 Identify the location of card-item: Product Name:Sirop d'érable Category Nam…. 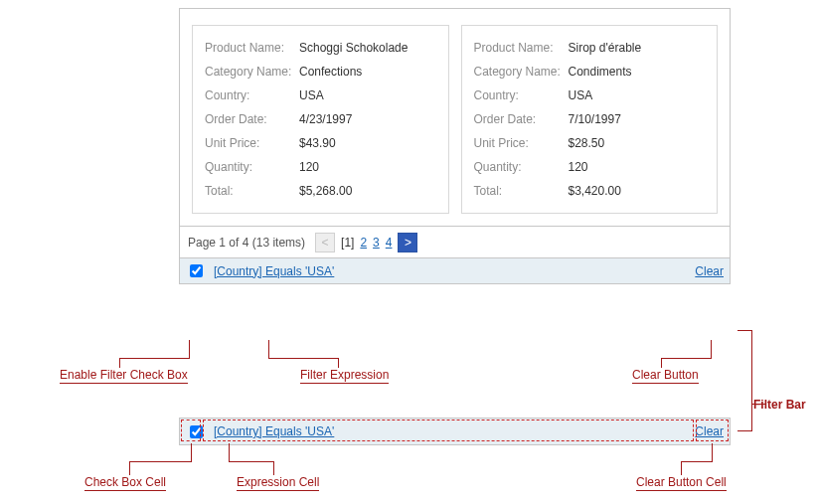
(590, 119).